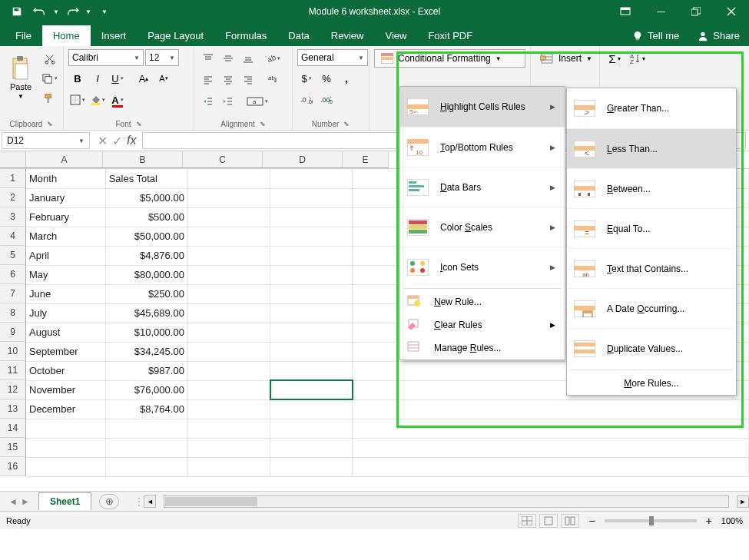 The width and height of the screenshot is (749, 560). I want to click on cell-C7, so click(229, 293).